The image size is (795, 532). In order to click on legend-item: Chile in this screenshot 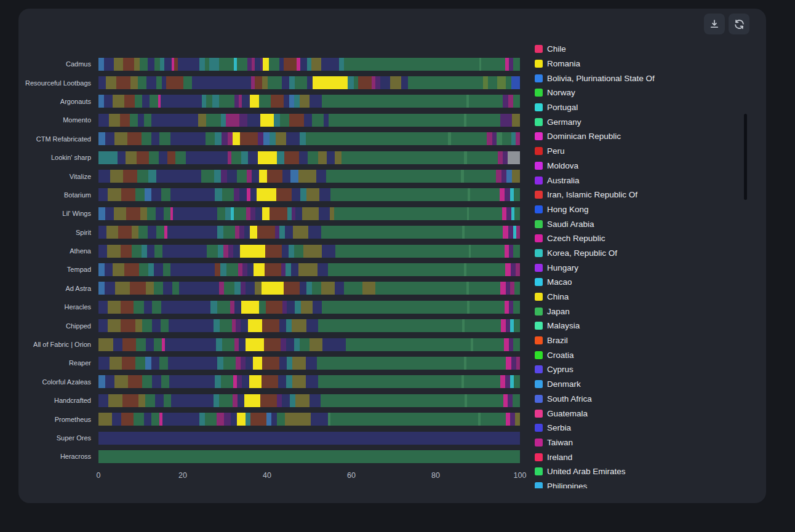, I will do `click(649, 50)`.